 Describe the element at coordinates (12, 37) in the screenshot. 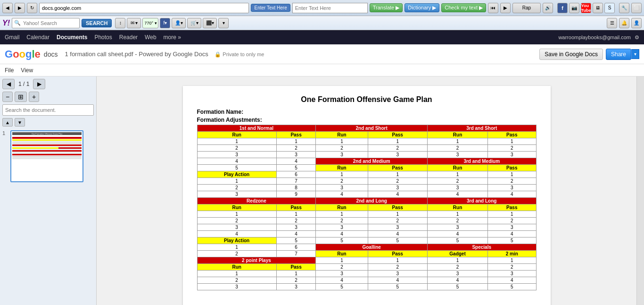

I see `nav-gmail: Gmail` at that location.